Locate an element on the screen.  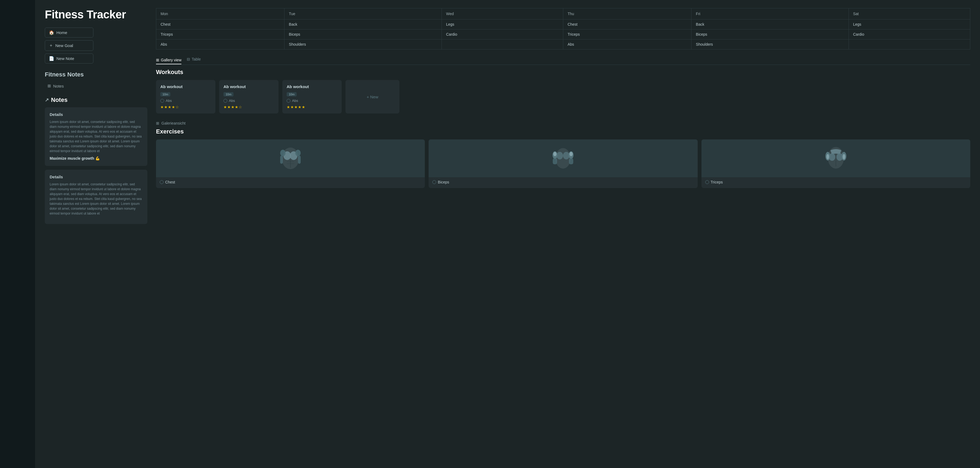
gallery-section-icon: ⊞ is located at coordinates (158, 123).